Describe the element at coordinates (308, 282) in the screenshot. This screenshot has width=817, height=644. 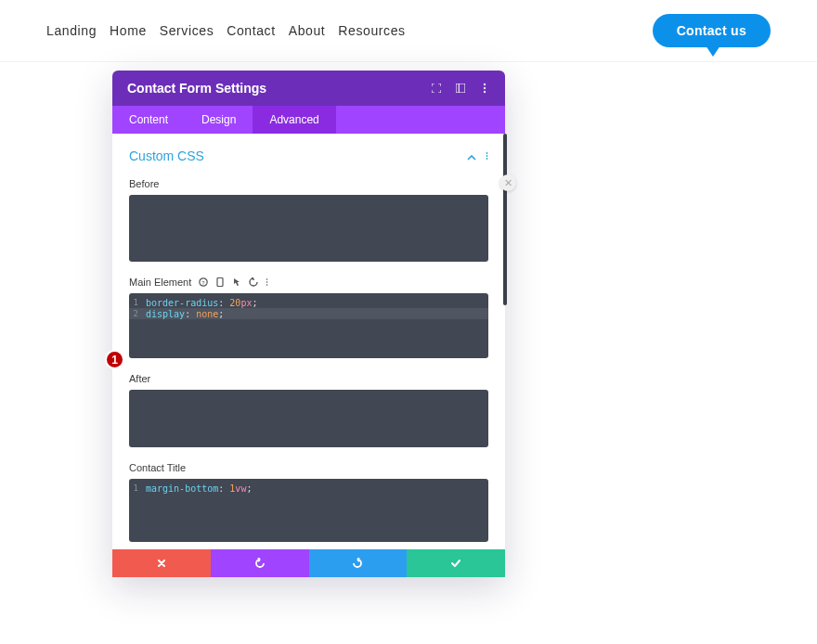
I see `label-main-element: Main Element ?` at that location.